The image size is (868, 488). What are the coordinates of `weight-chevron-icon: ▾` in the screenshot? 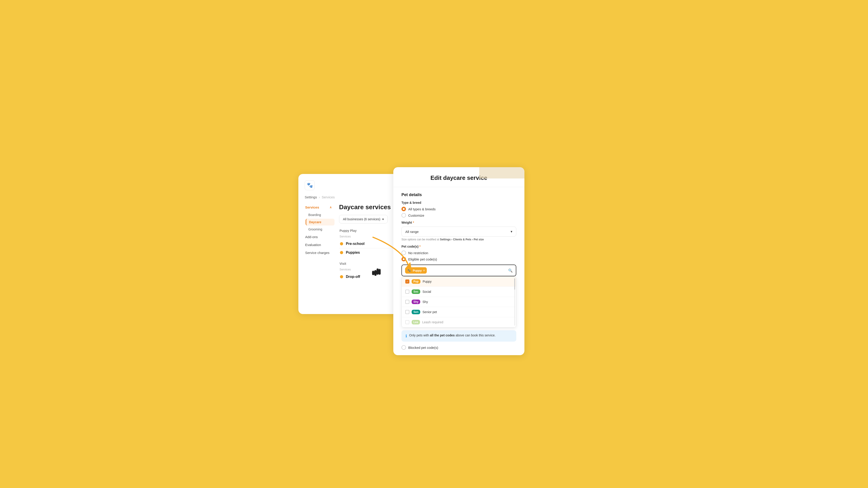 It's located at (512, 232).